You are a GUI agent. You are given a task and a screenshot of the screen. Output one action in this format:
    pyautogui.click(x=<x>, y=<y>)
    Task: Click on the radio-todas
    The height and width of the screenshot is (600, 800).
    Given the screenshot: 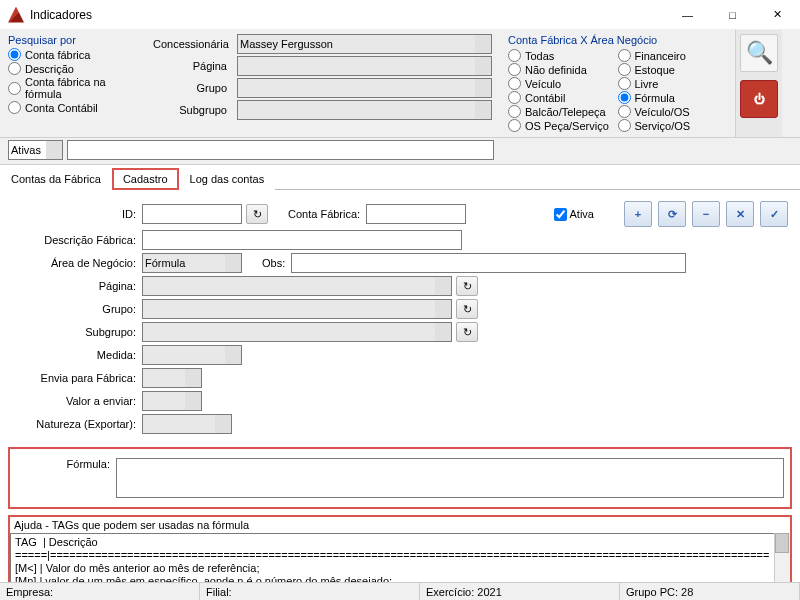 What is the action you would take?
    pyautogui.click(x=514, y=56)
    